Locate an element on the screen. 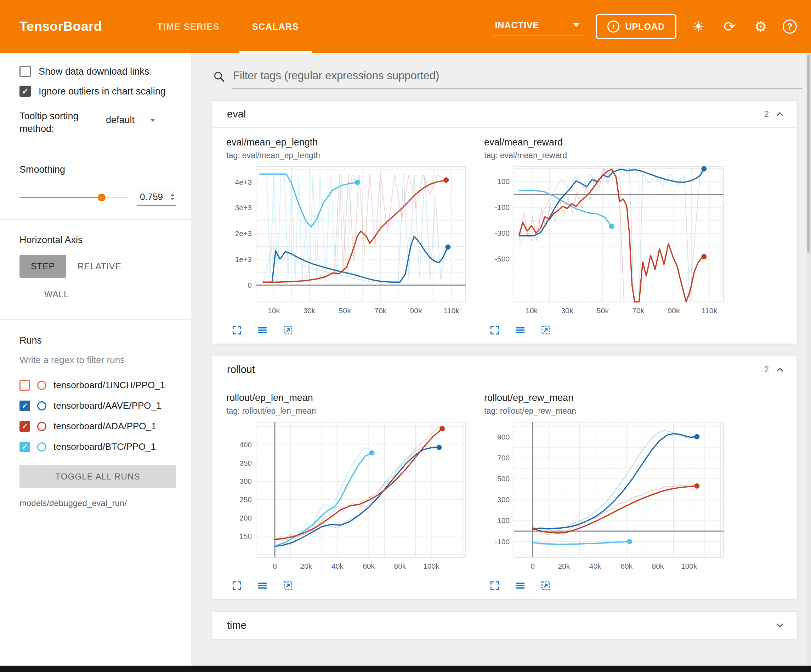 The height and width of the screenshot is (672, 811). run-name: tensorboard/1INCH/PPO_1 is located at coordinates (109, 385).